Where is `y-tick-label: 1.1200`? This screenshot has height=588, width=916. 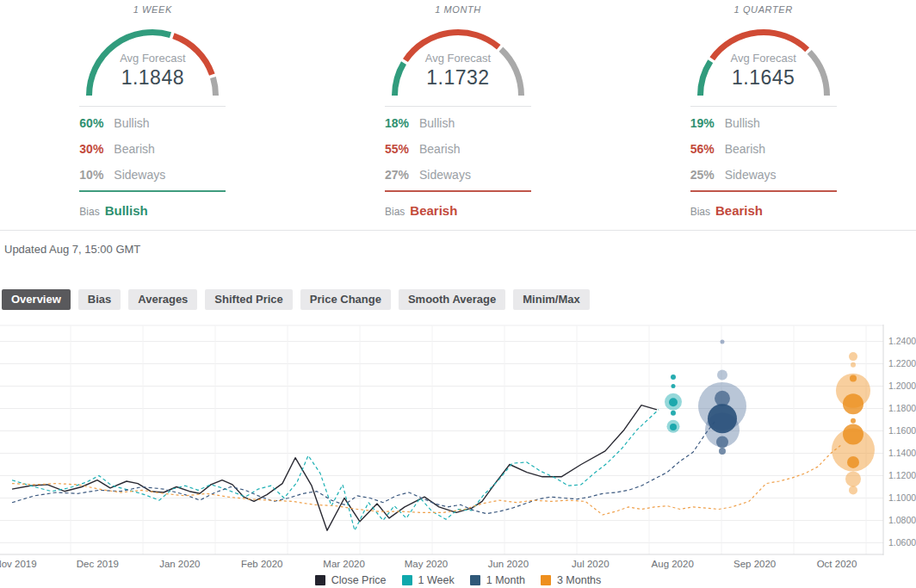
y-tick-label: 1.1200 is located at coordinates (902, 475).